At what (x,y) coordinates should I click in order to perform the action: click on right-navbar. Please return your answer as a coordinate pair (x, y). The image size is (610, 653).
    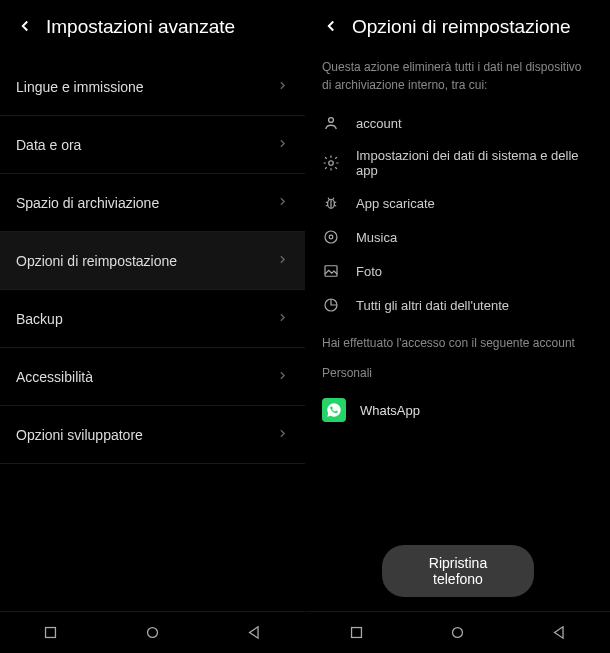
    Looking at the image, I should click on (458, 632).